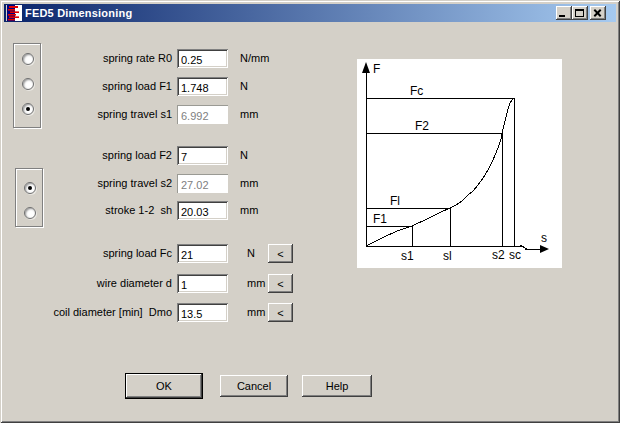 Image resolution: width=620 pixels, height=423 pixels. I want to click on field-row-coil-diameter: coil diameter [min] Dmo mm <, so click(170, 312).